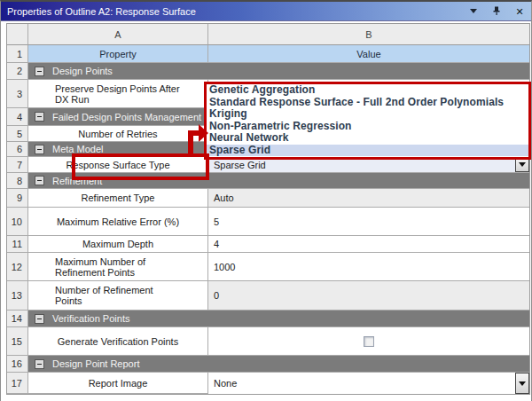 This screenshot has width=532, height=401. I want to click on dropdown-item: Kriging, so click(367, 114).